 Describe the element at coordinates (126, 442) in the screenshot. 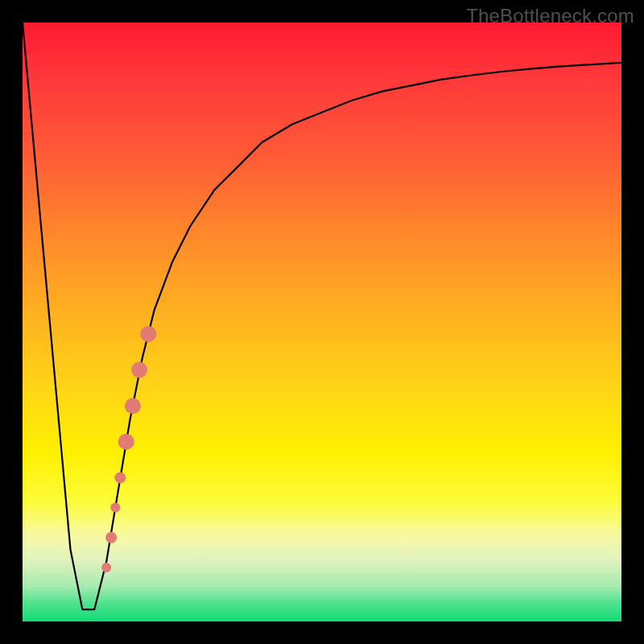

I see `marker-band-bot` at that location.